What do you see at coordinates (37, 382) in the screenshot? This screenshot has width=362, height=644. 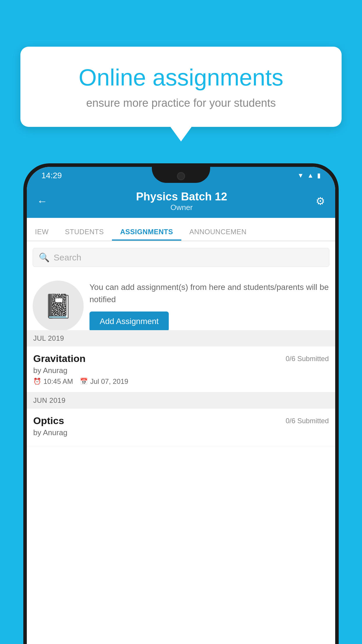 I see `clock-icon: ⏰` at bounding box center [37, 382].